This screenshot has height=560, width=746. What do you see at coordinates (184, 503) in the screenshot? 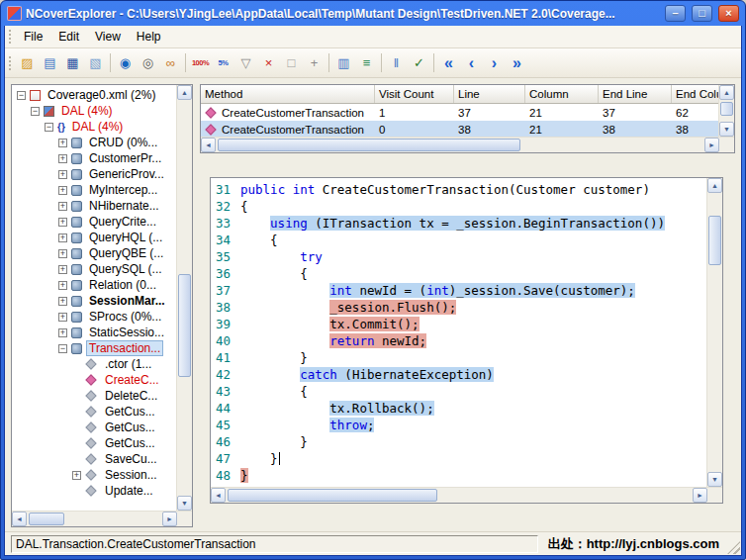
I see `scroll-down-icon: ▼` at bounding box center [184, 503].